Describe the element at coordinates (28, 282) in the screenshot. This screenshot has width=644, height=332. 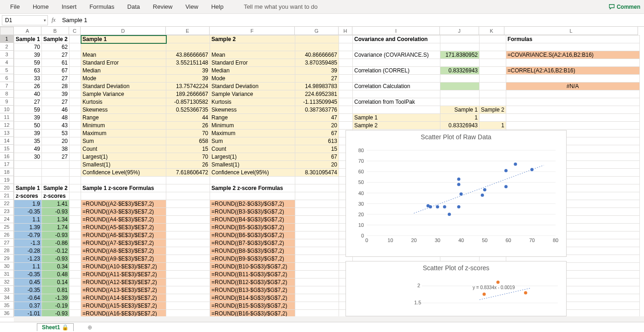
I see `cell: 0.45` at that location.